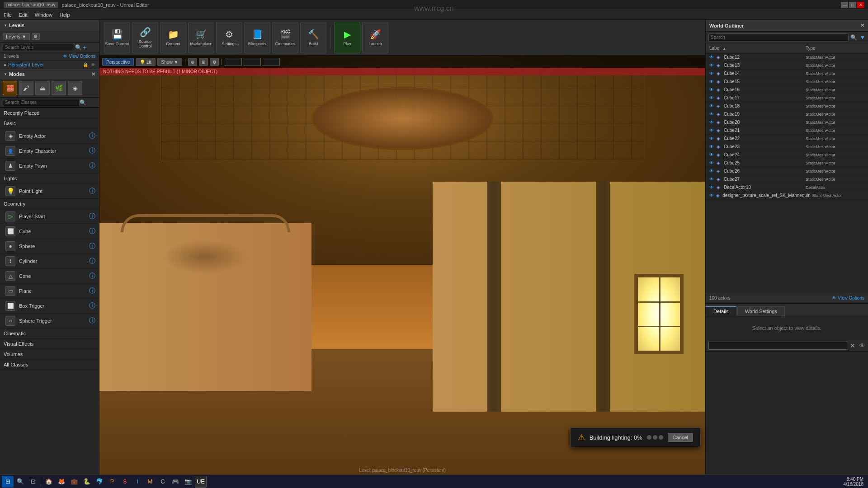 The width and height of the screenshot is (868, 488). Describe the element at coordinates (39, 47) in the screenshot. I see `levels-search-input` at that location.